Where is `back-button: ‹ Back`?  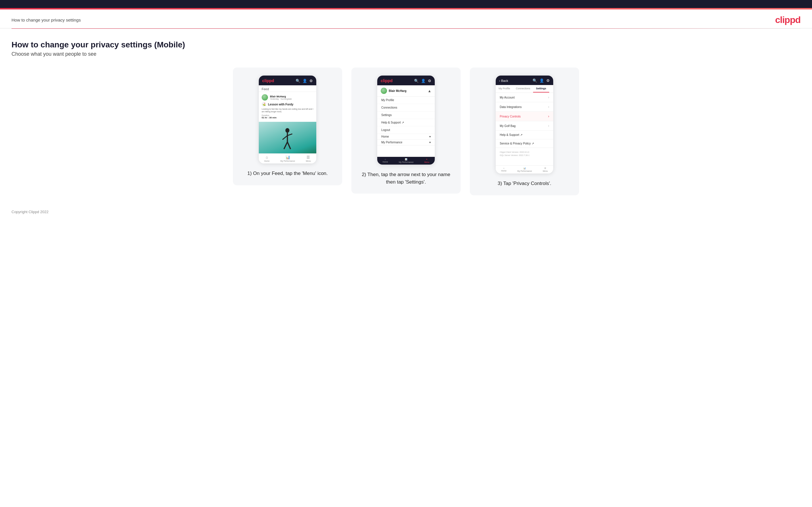
back-button: ‹ Back is located at coordinates (504, 81).